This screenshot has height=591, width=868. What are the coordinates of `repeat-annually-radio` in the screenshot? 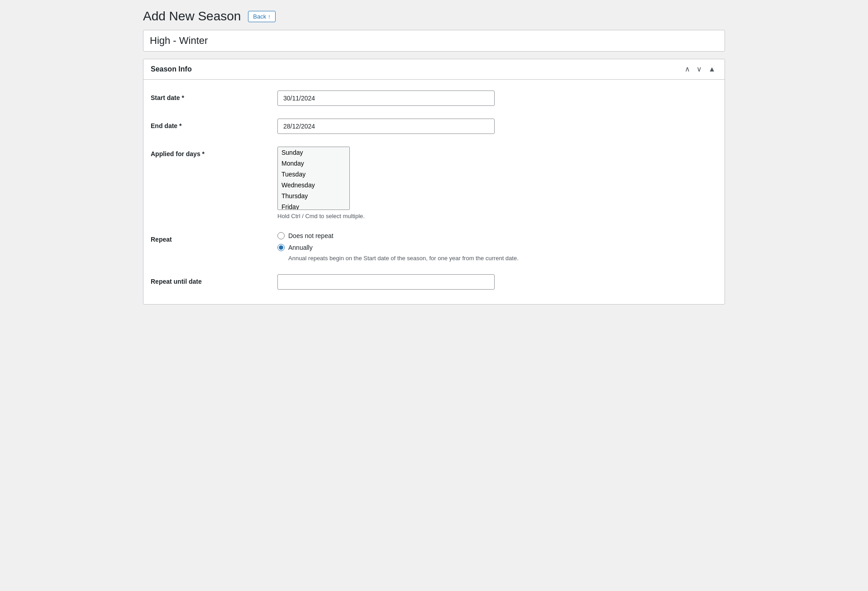 It's located at (281, 248).